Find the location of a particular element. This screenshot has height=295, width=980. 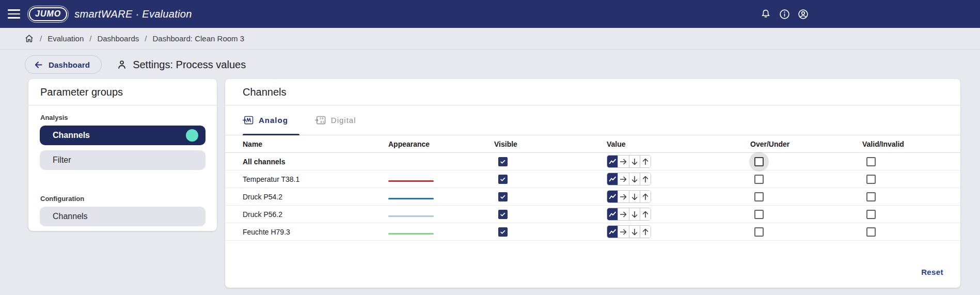

sidebar-item-label: Channels is located at coordinates (70, 216).